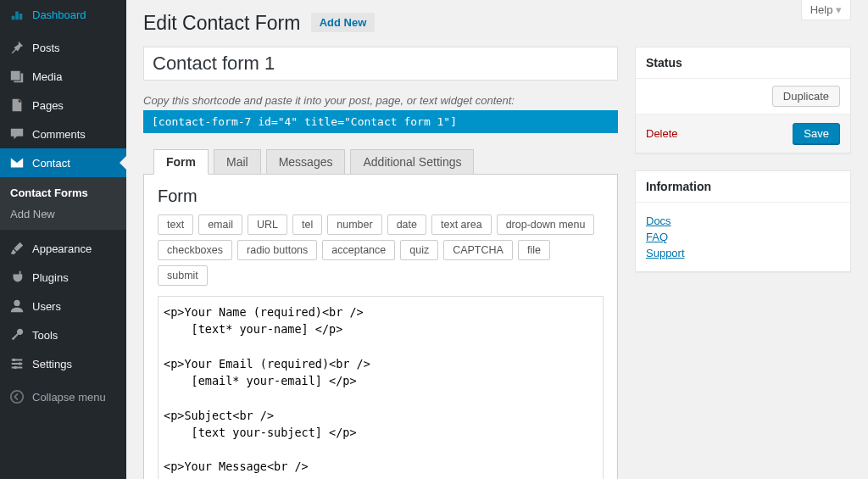 The image size is (868, 479). Describe the element at coordinates (277, 250) in the screenshot. I see `tag-btn-radio: radio buttons` at that location.